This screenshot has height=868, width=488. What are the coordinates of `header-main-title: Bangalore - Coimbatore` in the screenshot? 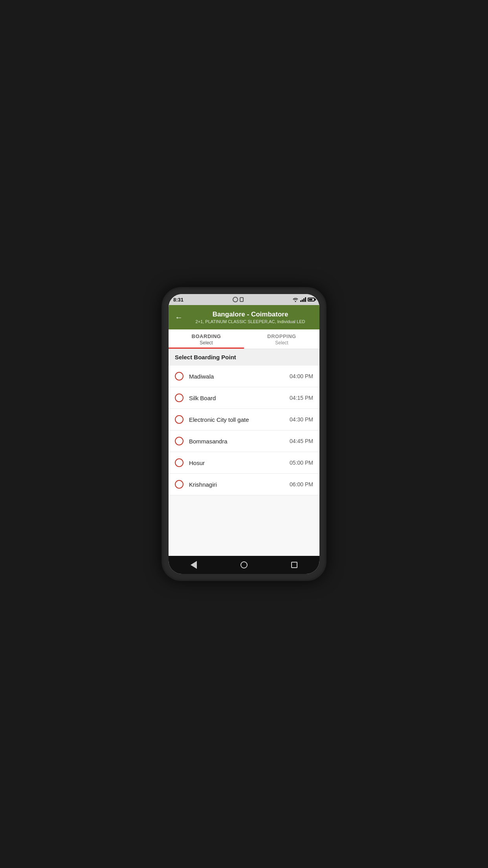 It's located at (250, 314).